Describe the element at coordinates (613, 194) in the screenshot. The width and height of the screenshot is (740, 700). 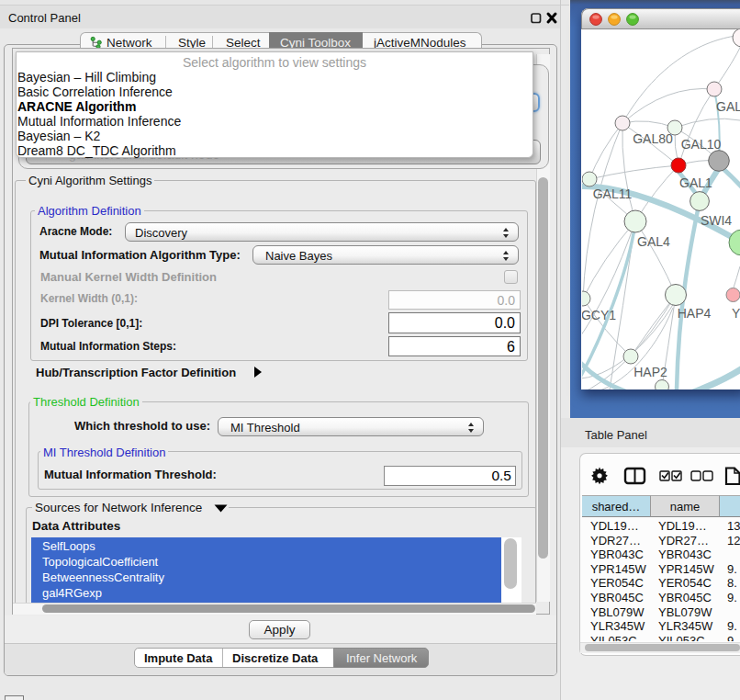
I see `svg-text: GAL11` at that location.